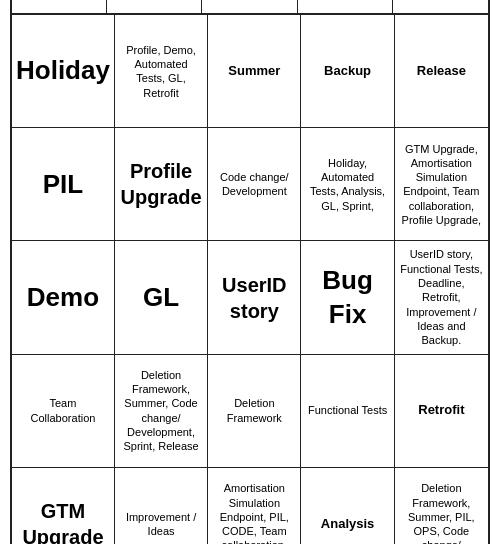 The height and width of the screenshot is (544, 500). What do you see at coordinates (442, 72) in the screenshot?
I see `bingo-cell-4: Release` at bounding box center [442, 72].